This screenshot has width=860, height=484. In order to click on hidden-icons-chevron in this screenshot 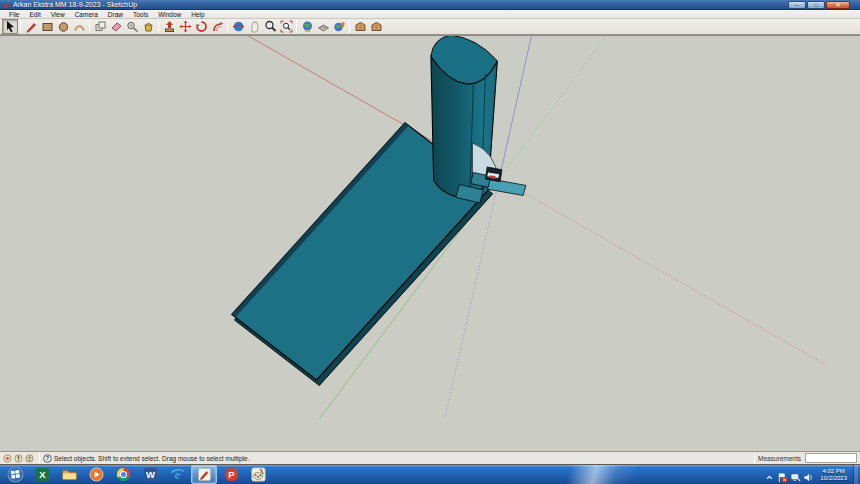, I will do `click(770, 474)`.